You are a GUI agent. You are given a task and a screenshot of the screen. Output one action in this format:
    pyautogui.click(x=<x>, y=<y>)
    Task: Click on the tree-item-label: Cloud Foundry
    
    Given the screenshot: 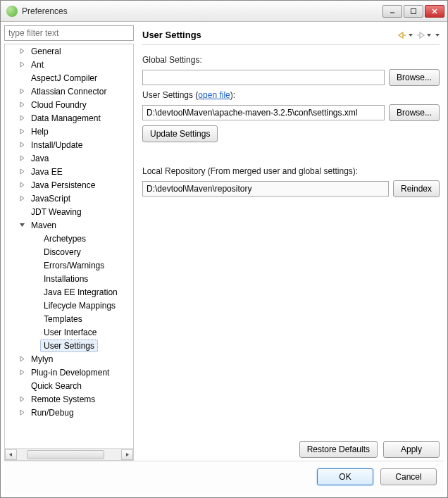 What is the action you would take?
    pyautogui.click(x=59, y=105)
    